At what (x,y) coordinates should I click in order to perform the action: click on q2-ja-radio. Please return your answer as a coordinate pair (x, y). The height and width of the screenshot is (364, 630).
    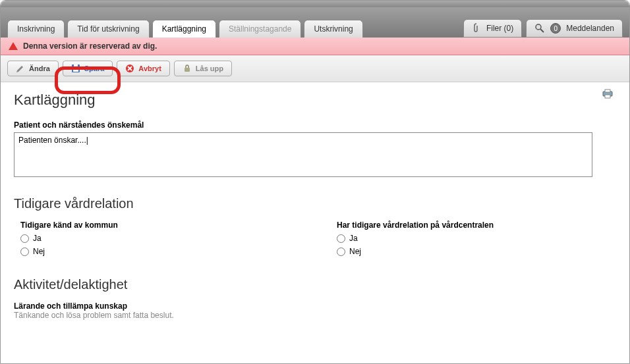
    Looking at the image, I should click on (341, 238).